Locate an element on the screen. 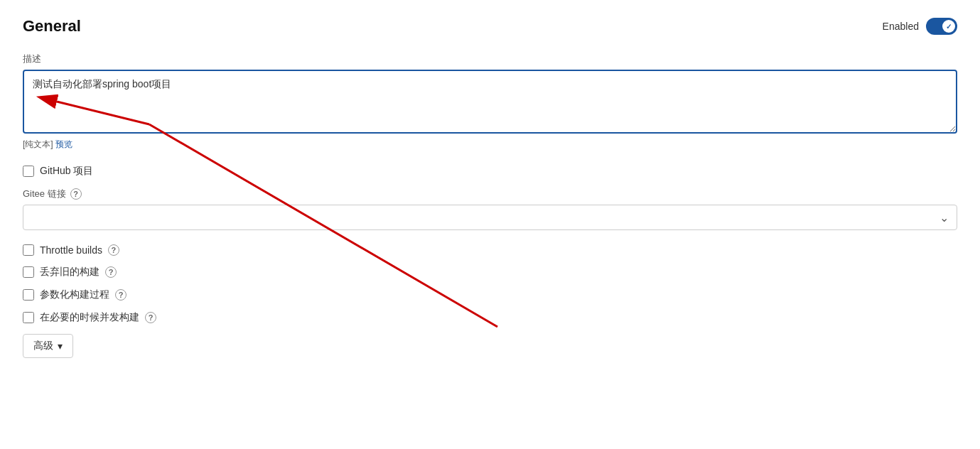  text-format-links: [纯文本] 预览 is located at coordinates (490, 145).